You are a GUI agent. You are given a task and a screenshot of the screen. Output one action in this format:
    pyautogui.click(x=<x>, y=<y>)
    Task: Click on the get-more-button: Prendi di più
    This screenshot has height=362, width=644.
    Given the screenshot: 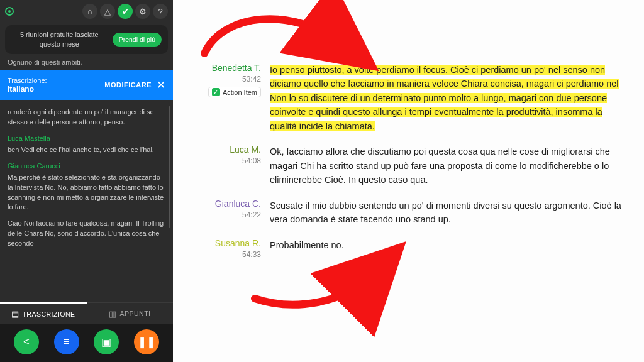 What is the action you would take?
    pyautogui.click(x=137, y=40)
    